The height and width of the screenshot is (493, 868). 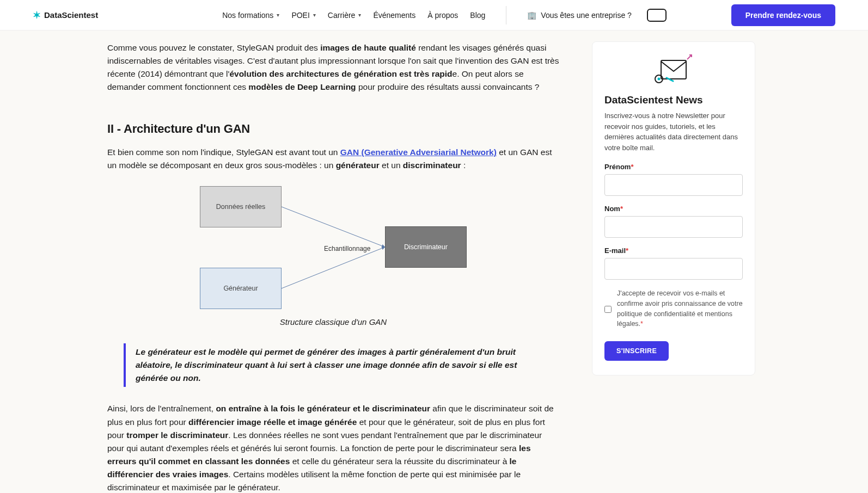 I want to click on nav-poei: POEI ▾, so click(x=303, y=15).